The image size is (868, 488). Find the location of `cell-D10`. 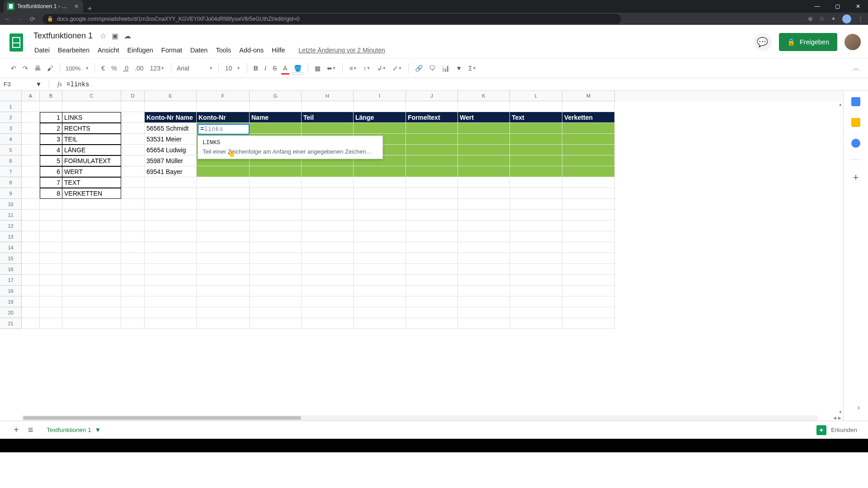

cell-D10 is located at coordinates (133, 204).